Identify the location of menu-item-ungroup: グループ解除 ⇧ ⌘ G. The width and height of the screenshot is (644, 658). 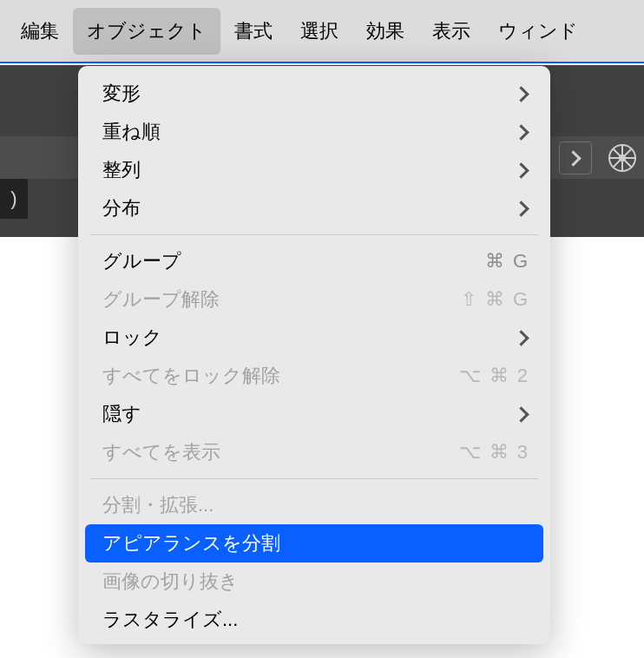
(314, 299).